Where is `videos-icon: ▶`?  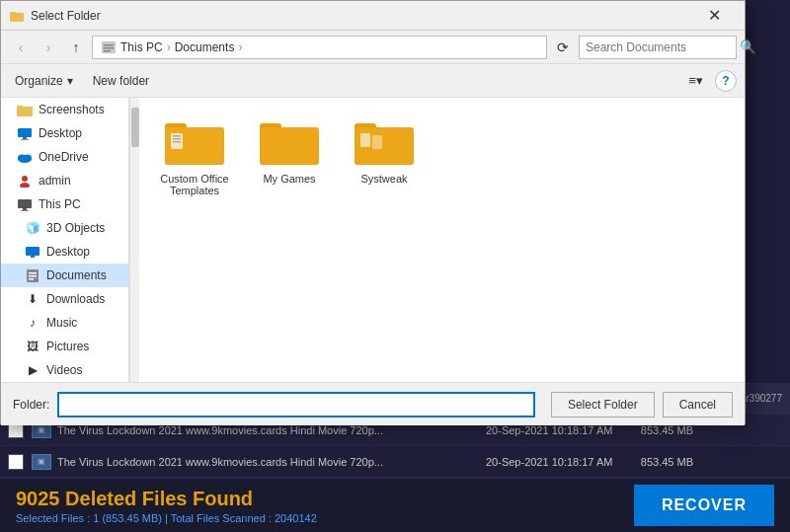
videos-icon: ▶ is located at coordinates (33, 370).